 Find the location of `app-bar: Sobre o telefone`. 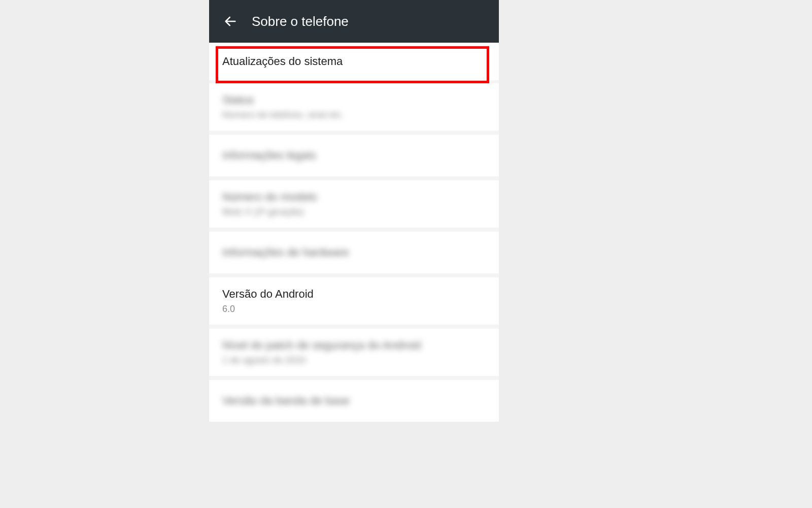

app-bar: Sobre o telefone is located at coordinates (354, 21).